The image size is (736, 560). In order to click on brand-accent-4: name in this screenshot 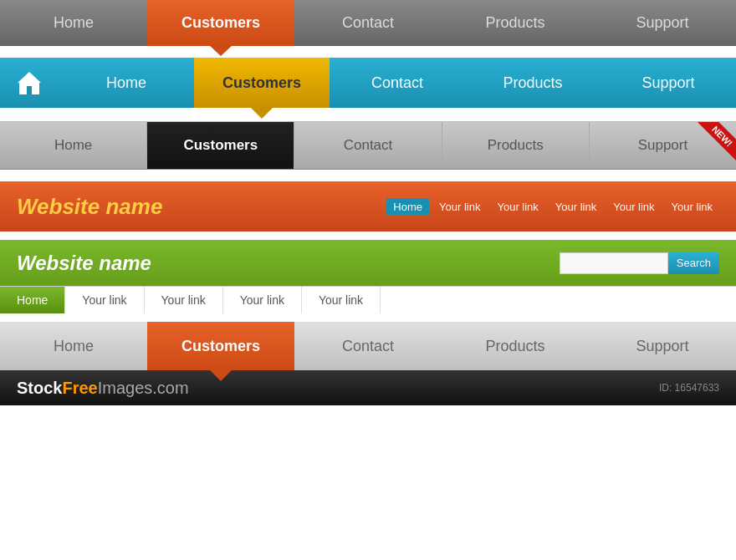, I will do `click(134, 206)`.